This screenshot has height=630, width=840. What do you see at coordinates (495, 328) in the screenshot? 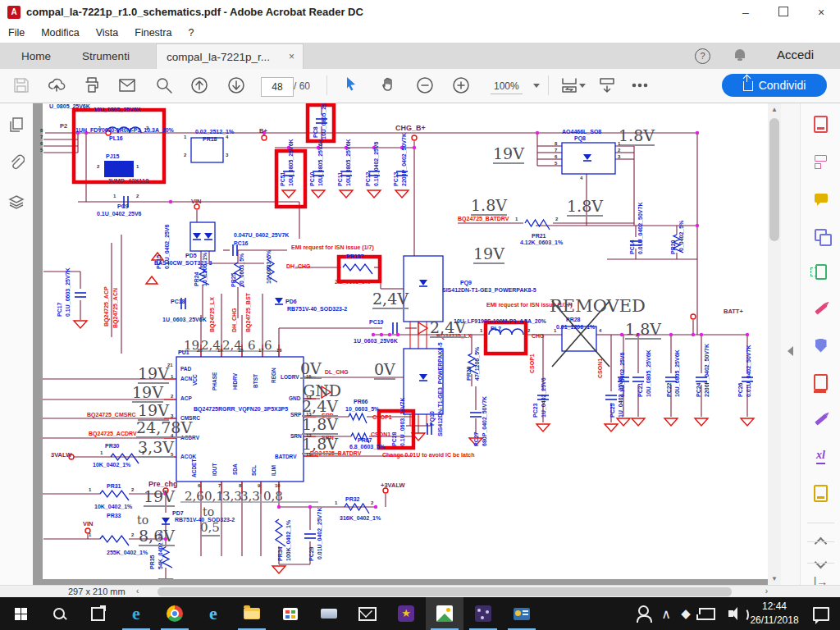
I see `schematic-label: PL2` at bounding box center [495, 328].